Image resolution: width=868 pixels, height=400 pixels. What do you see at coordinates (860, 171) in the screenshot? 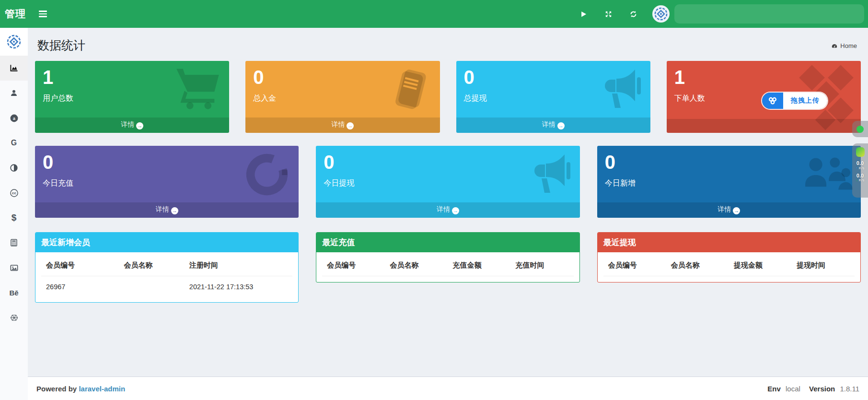
I see `network-speed-widget: 0.0 ↑ K/s 0.0 ↓ K/s` at bounding box center [860, 171].